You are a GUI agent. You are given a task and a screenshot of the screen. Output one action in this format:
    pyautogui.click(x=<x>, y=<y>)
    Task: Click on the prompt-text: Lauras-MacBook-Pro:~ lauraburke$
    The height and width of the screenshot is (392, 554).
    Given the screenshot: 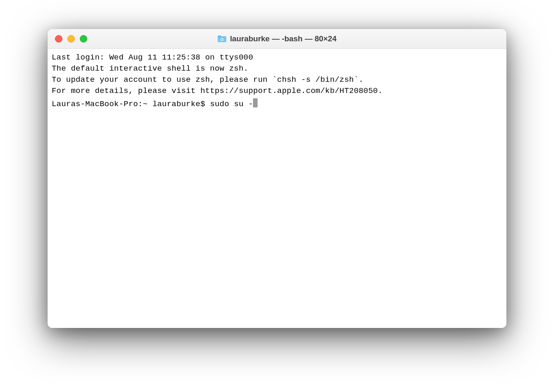 What is the action you would take?
    pyautogui.click(x=131, y=104)
    